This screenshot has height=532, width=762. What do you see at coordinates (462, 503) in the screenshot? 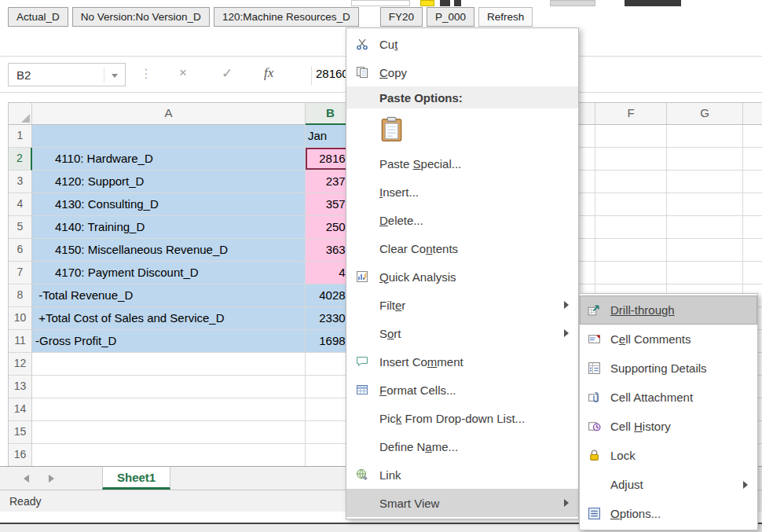
I see `context-menu-item-smart-view: Smart View` at bounding box center [462, 503].